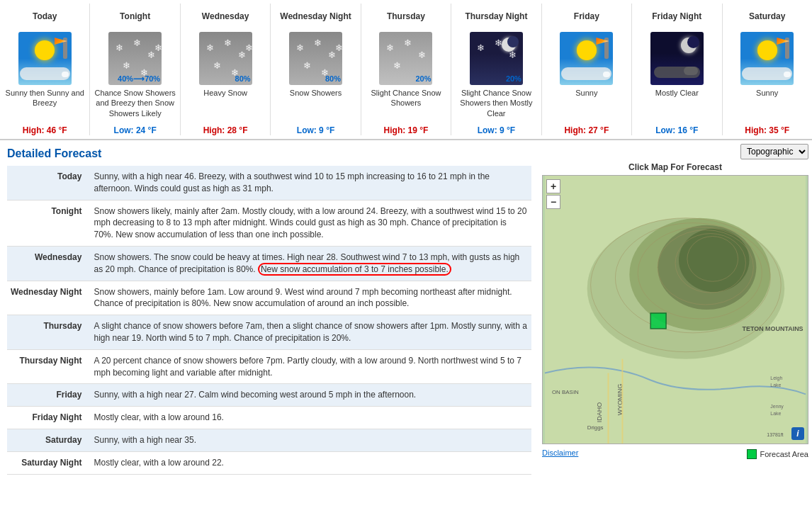 The height and width of the screenshot is (525, 812). I want to click on weather-desc: Chance Snow Showers and Breezy then Snow…, so click(135, 106).